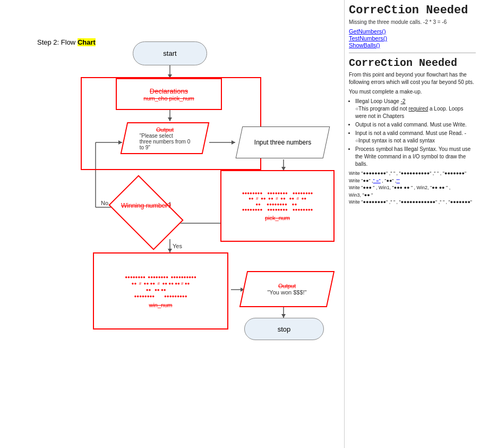 Image resolution: width=480 pixels, height=448 pixels. I want to click on declarations-vars: num_cho pick_num, so click(169, 98).